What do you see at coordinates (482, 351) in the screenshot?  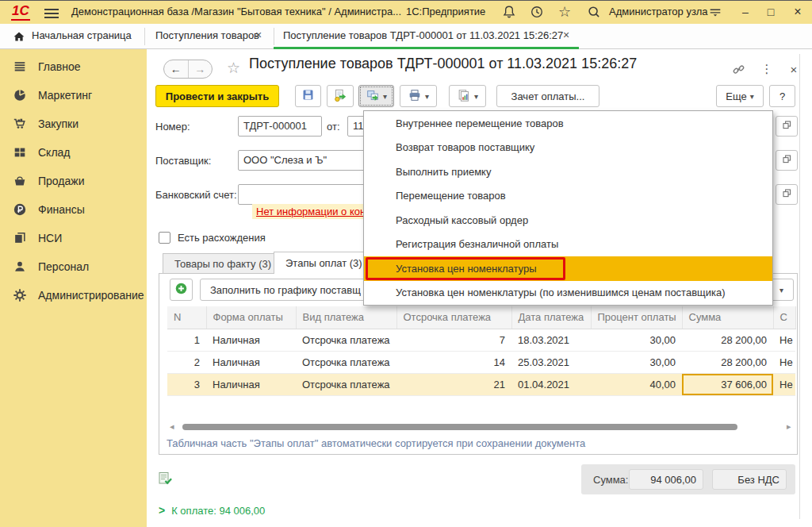 I see `payment-stages-table: N Форма оплаты Вид платежа Отсрочка плат…` at bounding box center [482, 351].